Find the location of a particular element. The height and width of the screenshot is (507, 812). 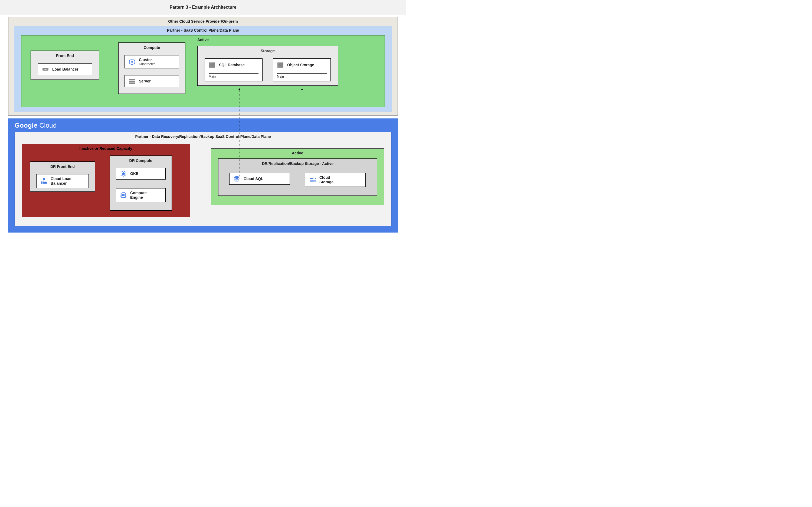

dr-front-end-title: DR Front End is located at coordinates (62, 165).